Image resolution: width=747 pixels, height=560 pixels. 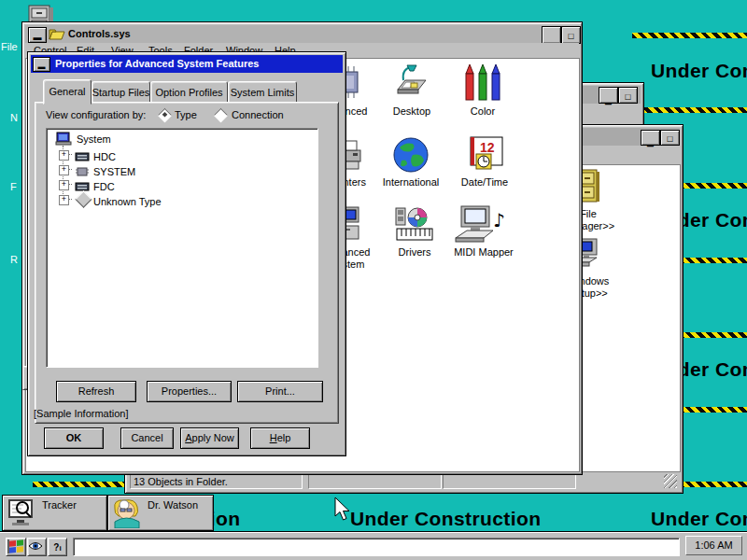 I want to click on apply-now-button: Apply Now, so click(x=209, y=439).